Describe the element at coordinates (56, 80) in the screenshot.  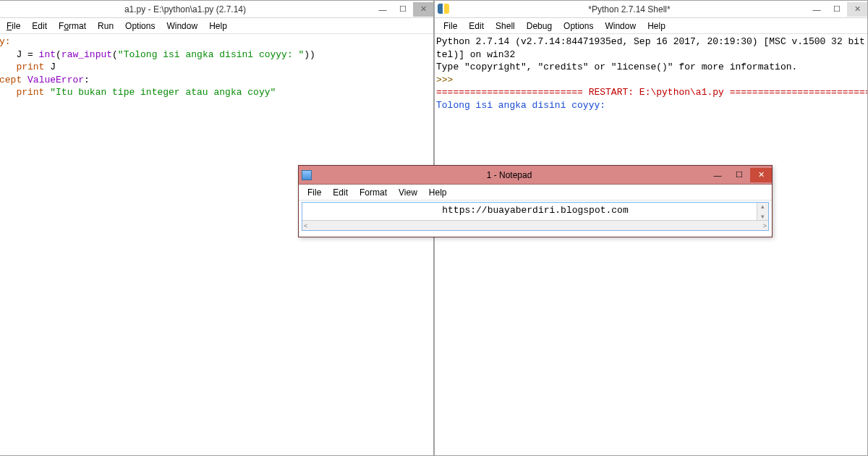
I see `code-exception: ValueError` at that location.